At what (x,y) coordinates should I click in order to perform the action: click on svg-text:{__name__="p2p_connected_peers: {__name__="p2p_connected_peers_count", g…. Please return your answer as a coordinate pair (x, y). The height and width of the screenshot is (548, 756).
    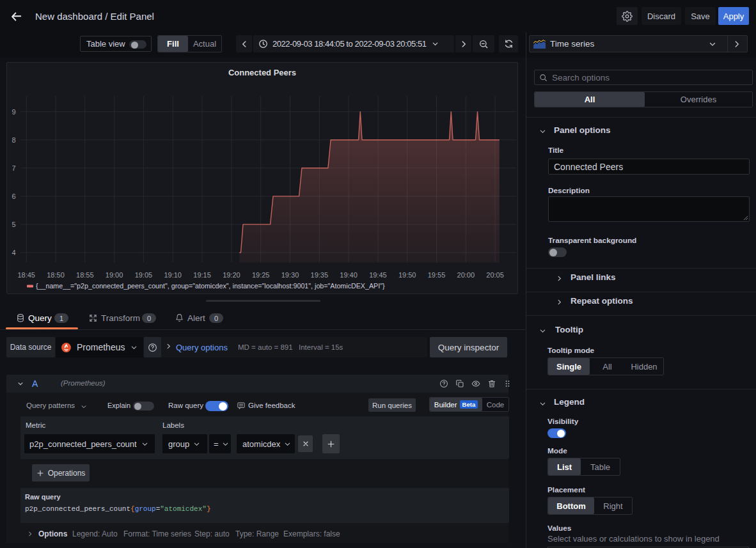
    Looking at the image, I should click on (210, 286).